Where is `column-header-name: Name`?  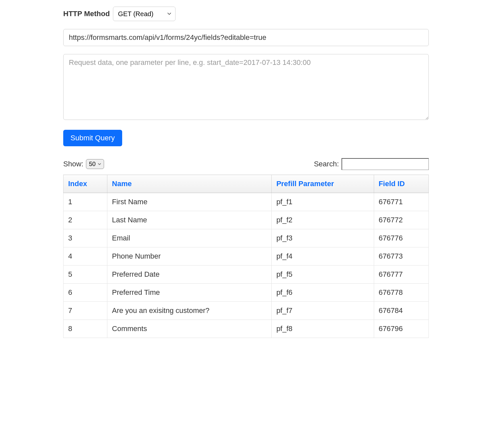
column-header-name: Name is located at coordinates (190, 184).